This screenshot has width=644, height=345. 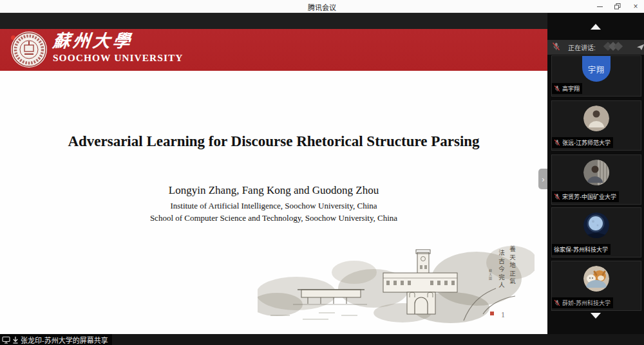 I want to click on participant-tile: 宋贤芳-中国矿业大学, so click(x=596, y=180).